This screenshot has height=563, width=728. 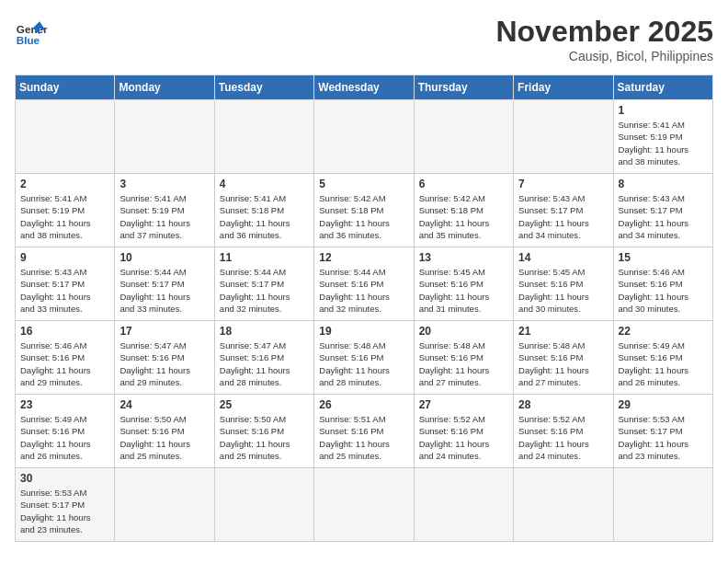 What do you see at coordinates (664, 258) in the screenshot?
I see `day-number: 15` at bounding box center [664, 258].